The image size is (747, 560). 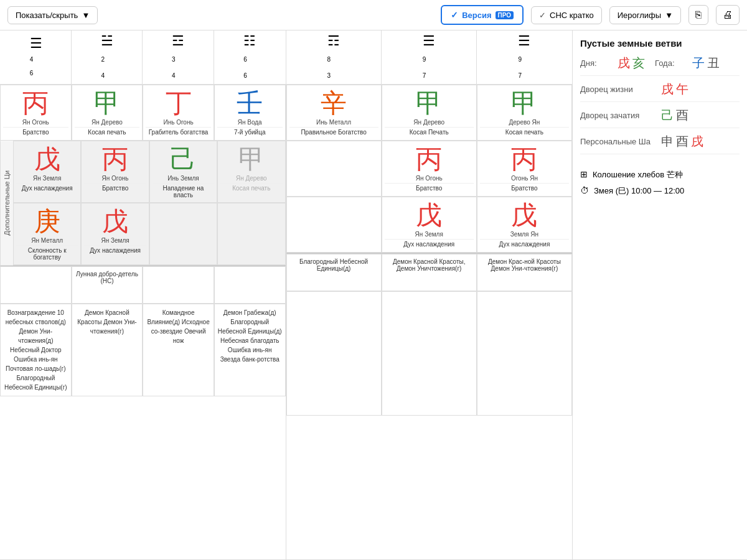 I want to click on version-button: ✓ Версия ПРО, so click(x=482, y=15).